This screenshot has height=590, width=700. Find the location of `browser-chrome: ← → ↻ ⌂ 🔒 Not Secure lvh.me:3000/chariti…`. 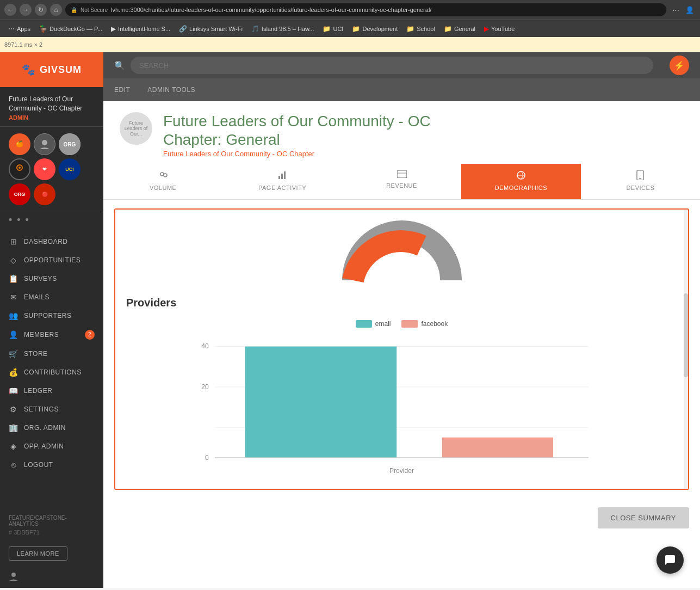

browser-chrome: ← → ↻ ⌂ 🔒 Not Secure lvh.me:3000/chariti… is located at coordinates (350, 10).